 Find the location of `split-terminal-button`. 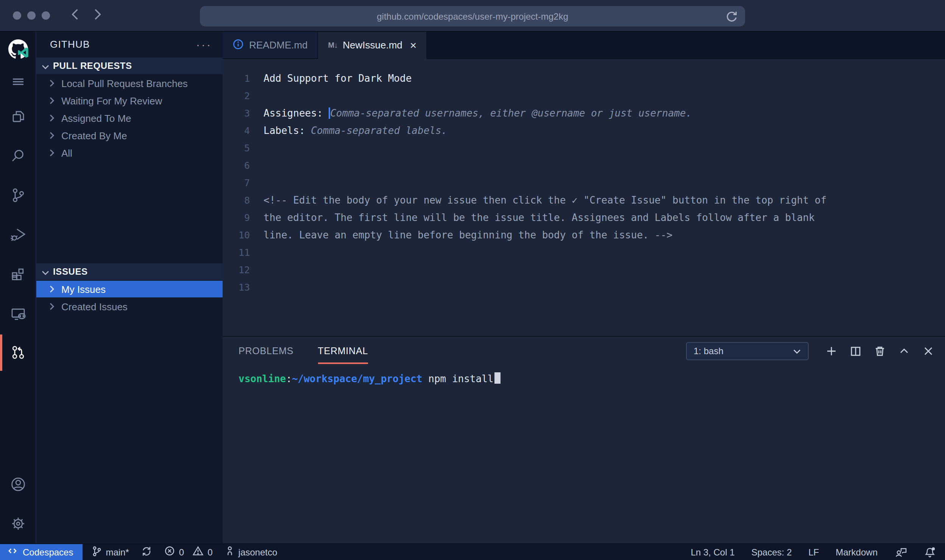

split-terminal-button is located at coordinates (856, 351).